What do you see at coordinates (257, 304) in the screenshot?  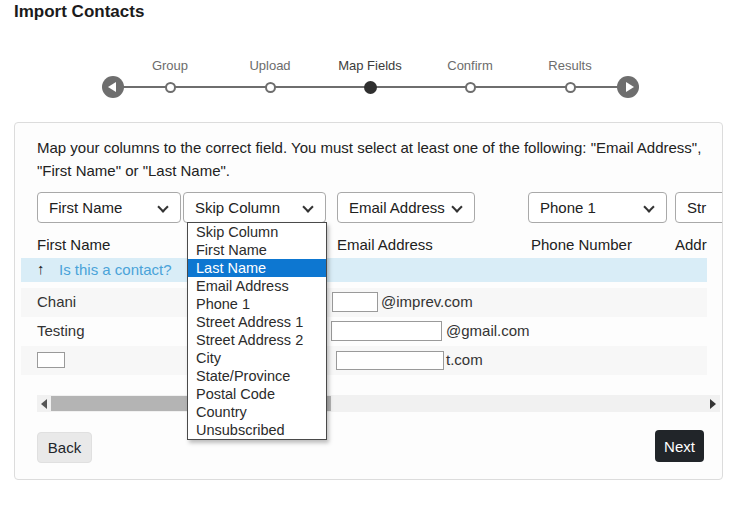 I see `dropdown-option-phone-1: Phone 1` at bounding box center [257, 304].